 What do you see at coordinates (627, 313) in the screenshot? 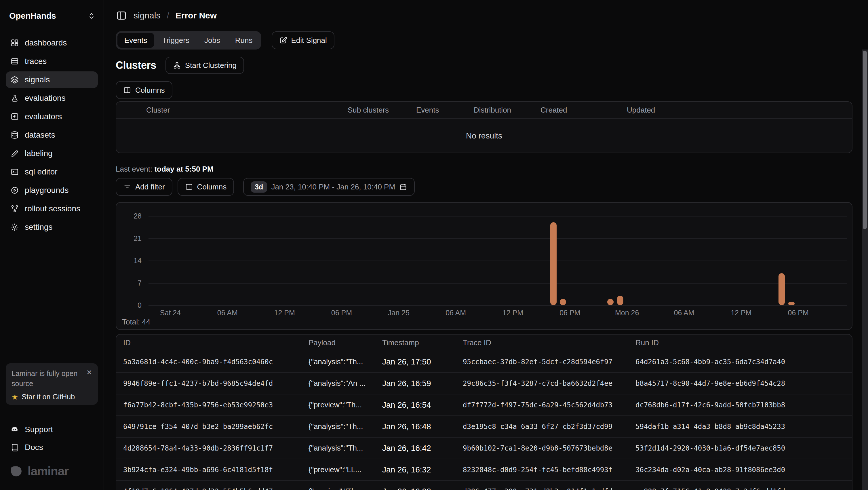
I see `x-tick-label: Mon 26` at bounding box center [627, 313].